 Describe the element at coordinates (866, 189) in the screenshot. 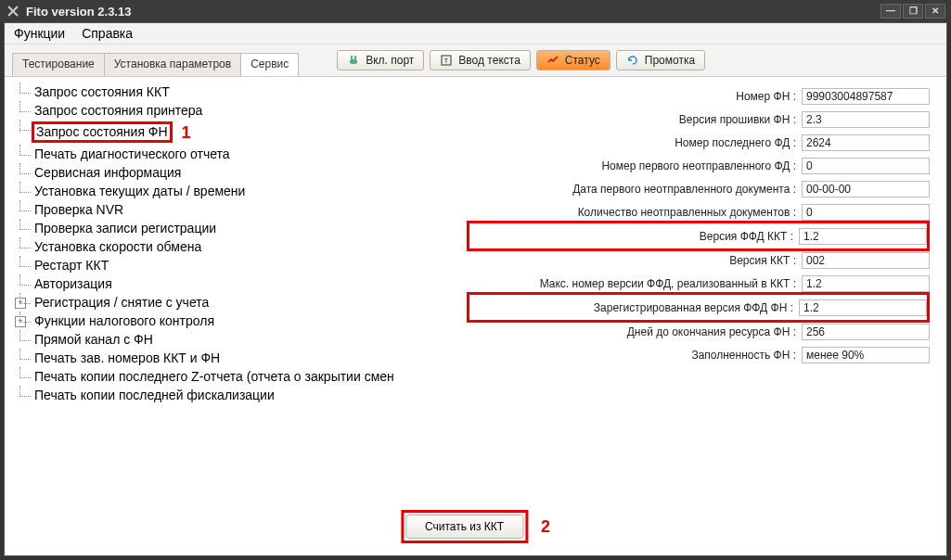

I see `field-first-unsent-date: 00-00-00` at that location.